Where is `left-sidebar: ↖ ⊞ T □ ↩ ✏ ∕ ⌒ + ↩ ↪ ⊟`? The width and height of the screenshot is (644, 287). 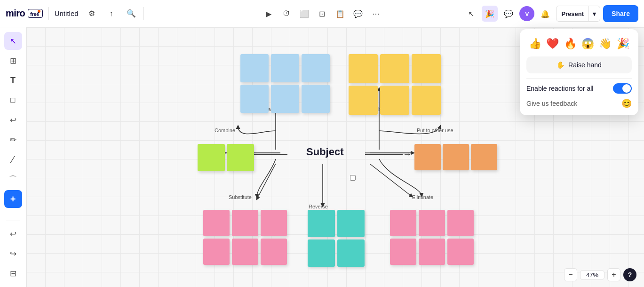 left-sidebar: ↖ ⊞ T □ ↩ ✏ ∕ ⌒ + ↩ ↪ ⊟ is located at coordinates (13, 157).